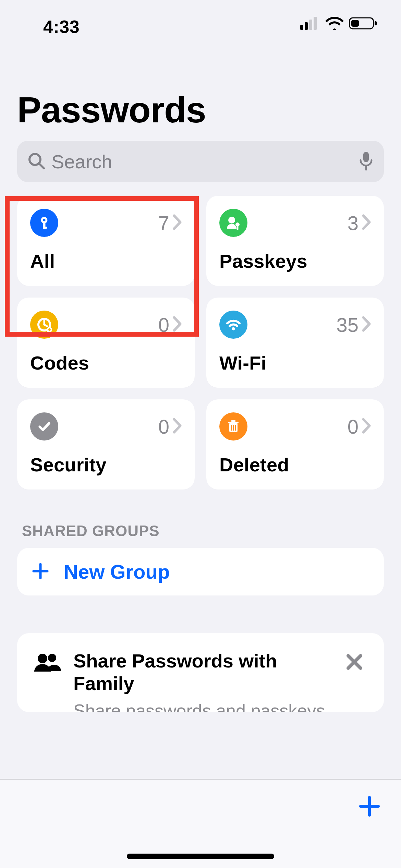 The image size is (401, 868). Describe the element at coordinates (204, 672) in the screenshot. I see `share-card-title: Share Passwords with Family` at that location.